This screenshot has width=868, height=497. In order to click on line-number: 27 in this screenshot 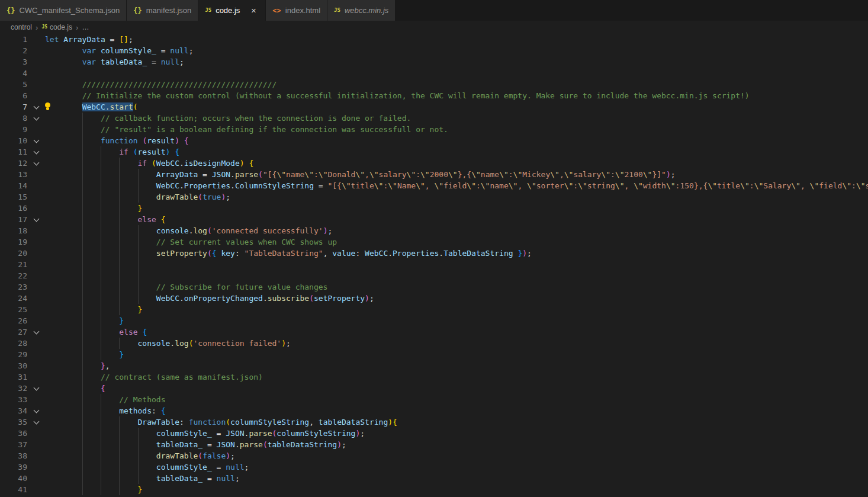, I will do `click(14, 332)`.